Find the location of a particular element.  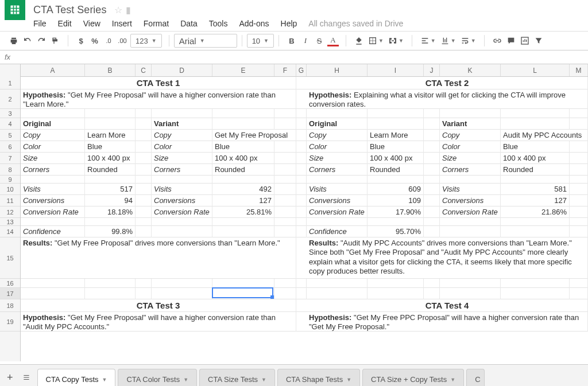

more-formats: 123▼ is located at coordinates (146, 41).